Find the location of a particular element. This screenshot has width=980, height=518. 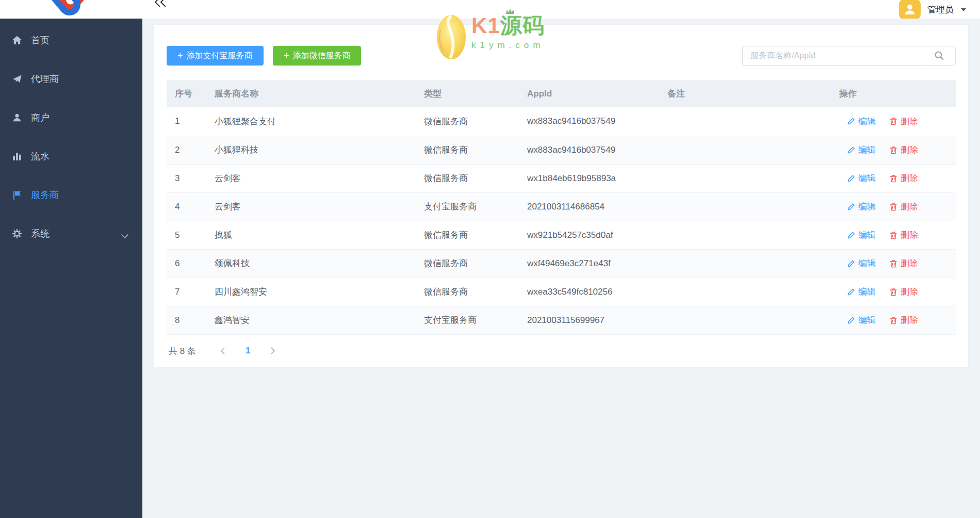

logo-icon is located at coordinates (70, 9).